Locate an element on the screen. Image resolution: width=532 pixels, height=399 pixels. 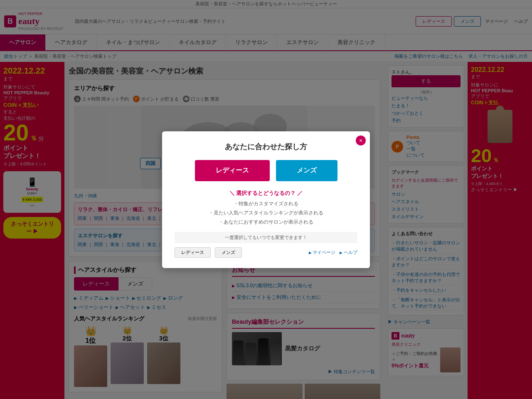
modal-info-item-1: 見たい人気ヘアスタイルランキングが表示される is located at coordinates (266, 213).